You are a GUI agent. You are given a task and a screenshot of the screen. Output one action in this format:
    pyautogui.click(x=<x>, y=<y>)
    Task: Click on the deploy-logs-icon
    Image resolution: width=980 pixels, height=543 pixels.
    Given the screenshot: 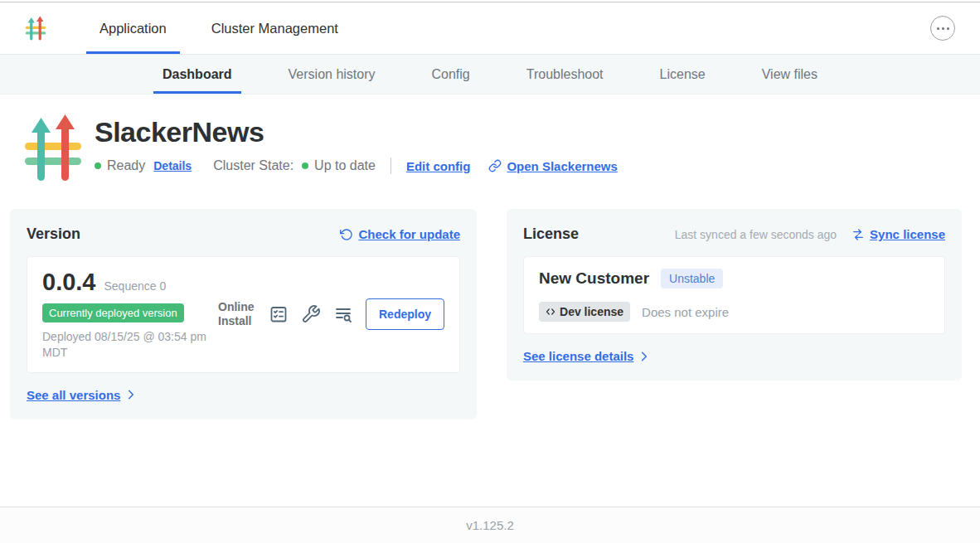 What is the action you would take?
    pyautogui.click(x=343, y=314)
    